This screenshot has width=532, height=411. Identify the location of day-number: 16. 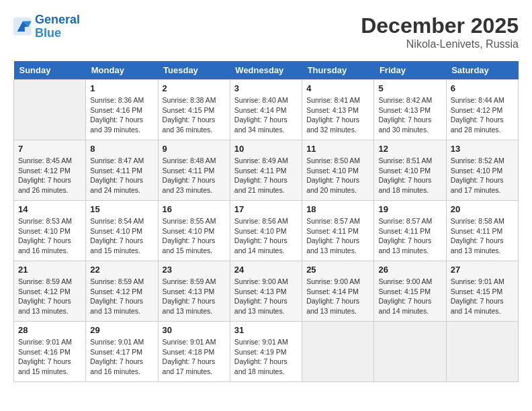
(194, 210).